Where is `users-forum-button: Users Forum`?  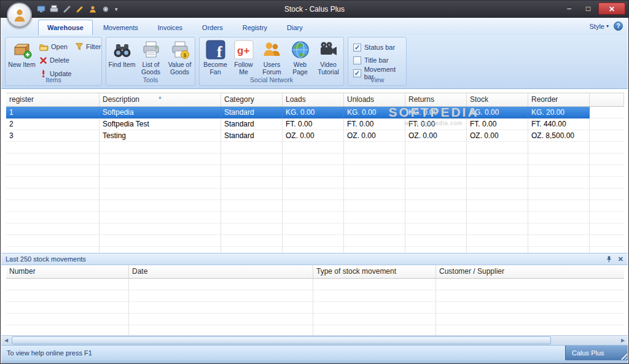 users-forum-button: Users Forum is located at coordinates (272, 58).